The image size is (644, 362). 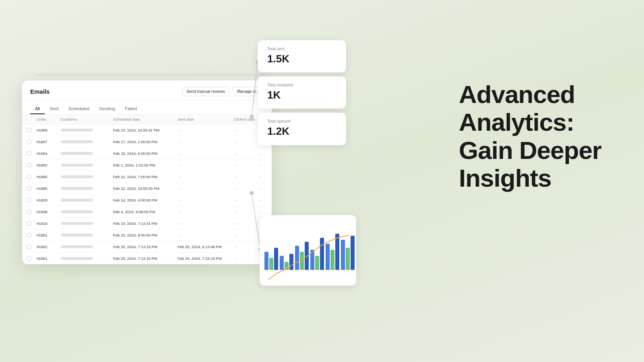 I want to click on stat-total-opened-value: 1.2K, so click(x=302, y=131).